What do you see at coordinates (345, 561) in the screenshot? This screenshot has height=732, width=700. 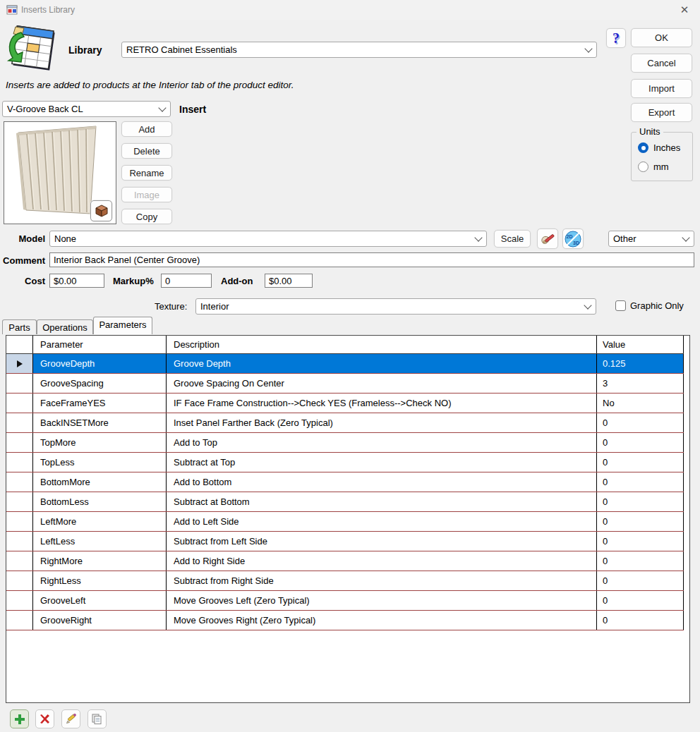 I see `table-row: RightMoreAdd to Right Side0` at bounding box center [345, 561].